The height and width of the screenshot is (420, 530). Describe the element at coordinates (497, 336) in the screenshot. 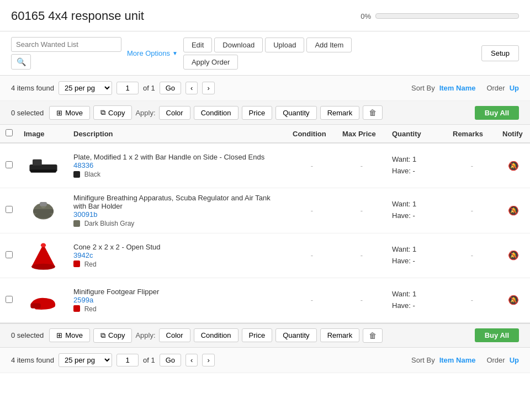

I see `buy-all-button-bottom: Buy All` at that location.